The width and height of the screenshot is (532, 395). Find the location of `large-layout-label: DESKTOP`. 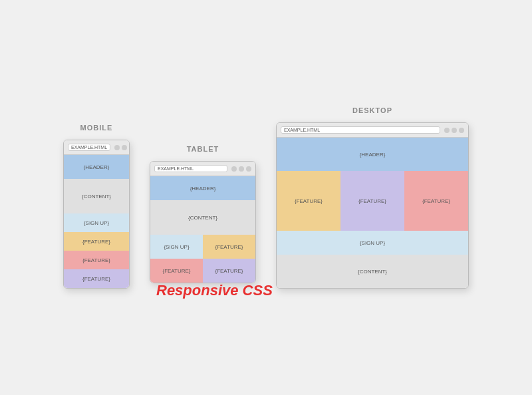

large-layout-label: DESKTOP is located at coordinates (372, 110).